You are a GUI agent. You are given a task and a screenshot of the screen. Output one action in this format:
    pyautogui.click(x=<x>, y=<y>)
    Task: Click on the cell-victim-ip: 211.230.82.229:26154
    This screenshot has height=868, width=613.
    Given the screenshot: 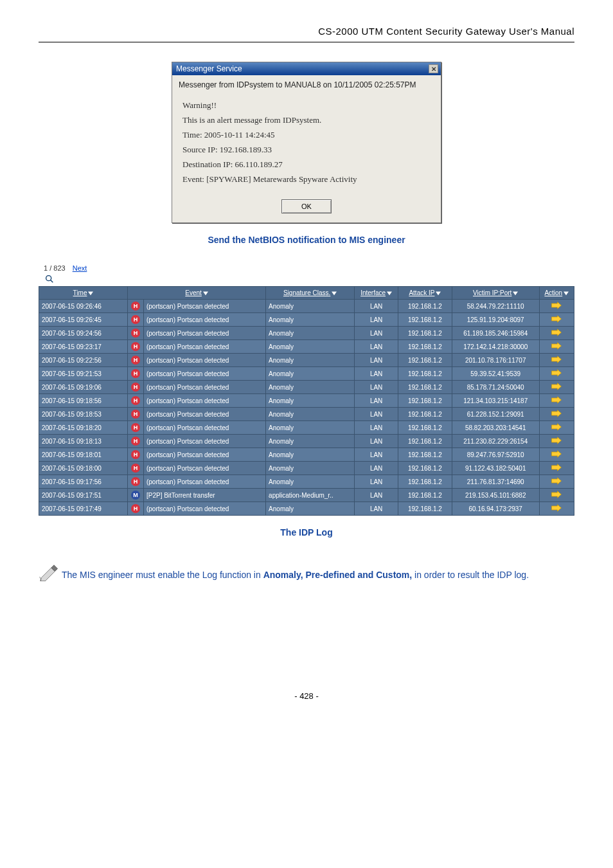 What is the action you would take?
    pyautogui.click(x=495, y=441)
    